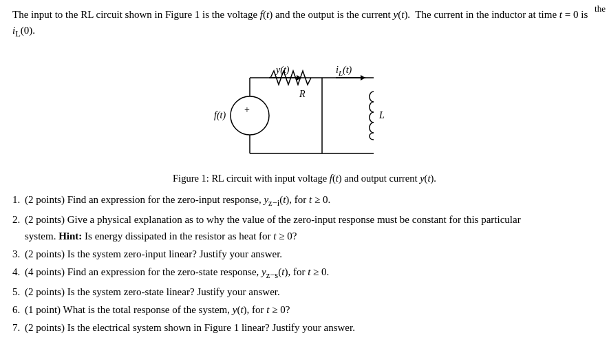 Image resolution: width=609 pixels, height=364 pixels. Describe the element at coordinates (304, 272) in the screenshot. I see `question-4: 4. (4 points) Find an expression for the…` at that location.